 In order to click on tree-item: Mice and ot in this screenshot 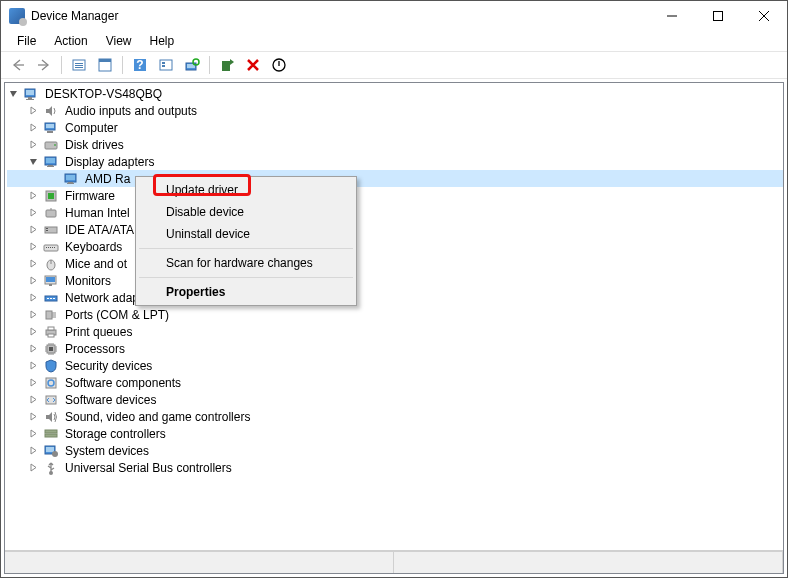, I will do `click(395, 264)`.